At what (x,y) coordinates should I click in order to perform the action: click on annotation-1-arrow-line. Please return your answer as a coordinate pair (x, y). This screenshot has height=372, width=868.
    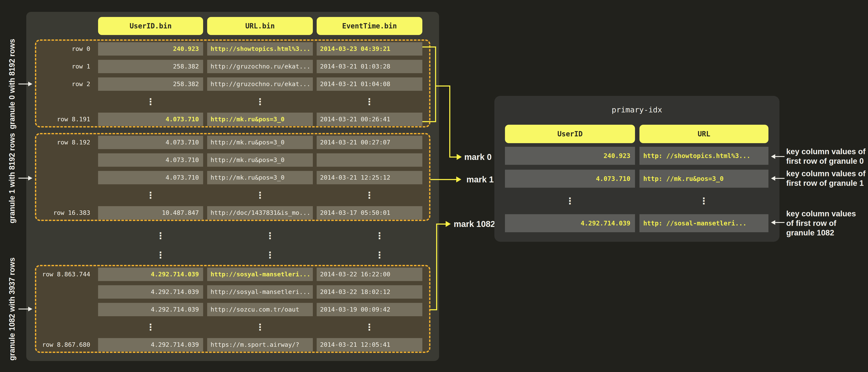
    Looking at the image, I should click on (780, 178).